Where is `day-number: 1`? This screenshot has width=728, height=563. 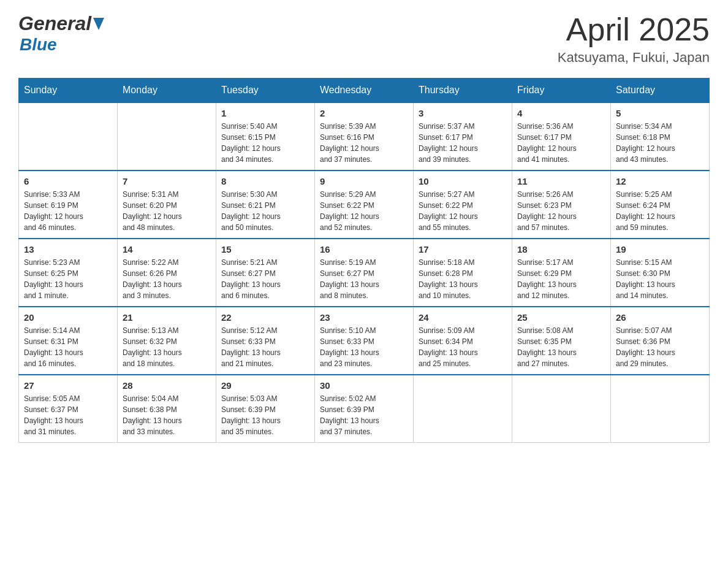
day-number: 1 is located at coordinates (265, 113).